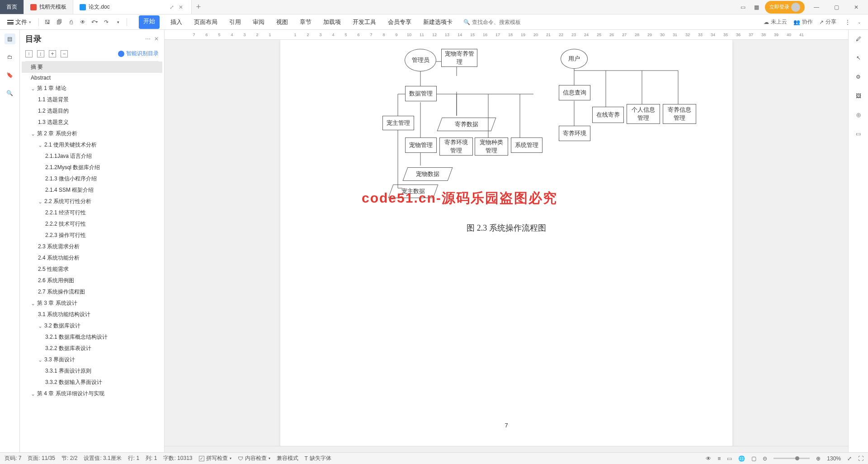 This screenshot has height=464, width=868. What do you see at coordinates (803, 22) in the screenshot?
I see `collab-button: 👥协作` at bounding box center [803, 22].